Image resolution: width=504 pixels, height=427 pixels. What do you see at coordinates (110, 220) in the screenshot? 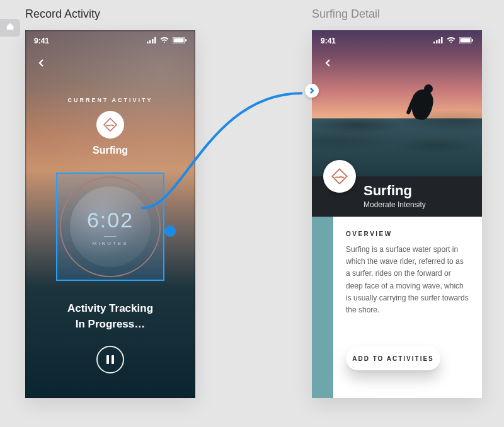
I see `timer-value: 6:02` at bounding box center [110, 220].